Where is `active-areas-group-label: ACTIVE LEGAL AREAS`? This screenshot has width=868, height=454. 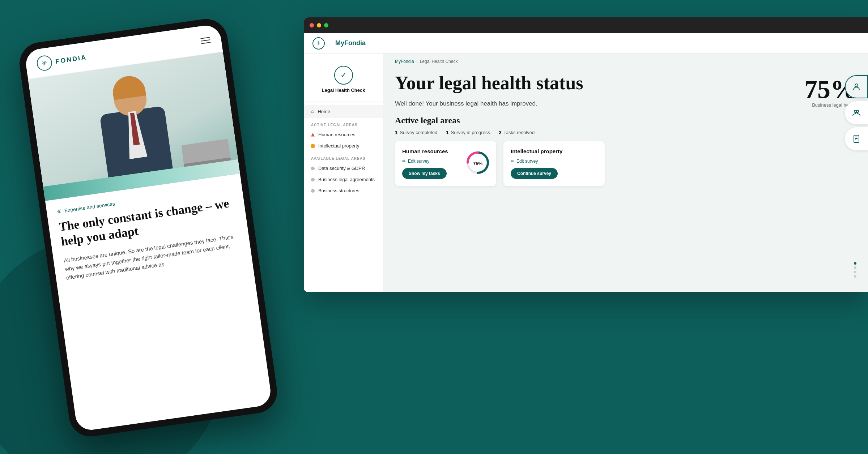
active-areas-group-label: ACTIVE LEGAL AREAS is located at coordinates (344, 124).